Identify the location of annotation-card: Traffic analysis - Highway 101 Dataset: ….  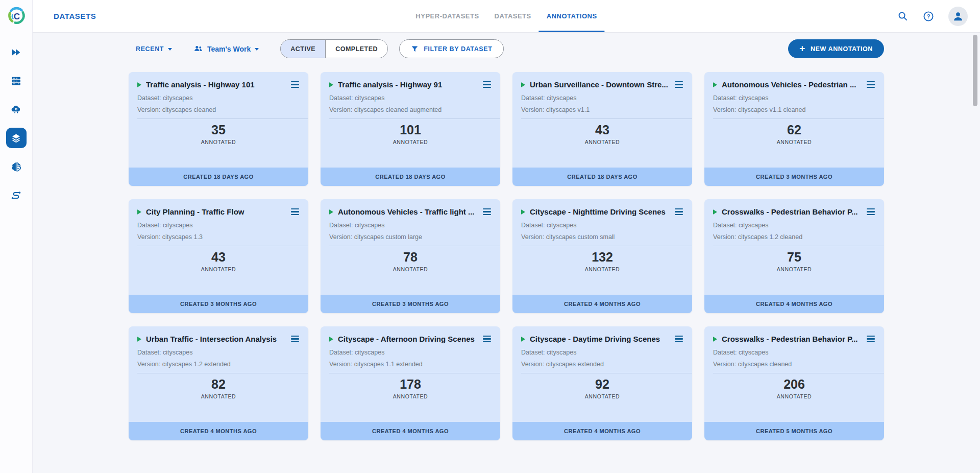
(218, 129).